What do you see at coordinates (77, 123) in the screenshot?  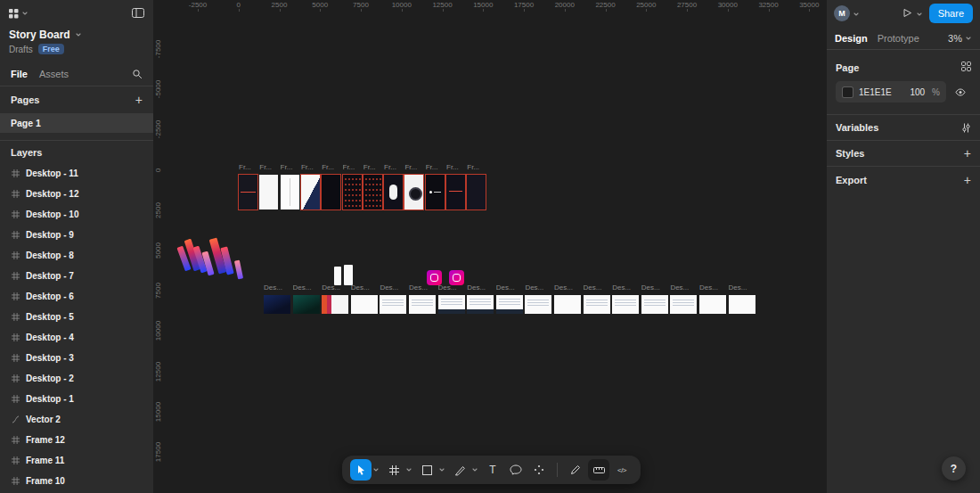 I see `page-item-selected: Page 1` at bounding box center [77, 123].